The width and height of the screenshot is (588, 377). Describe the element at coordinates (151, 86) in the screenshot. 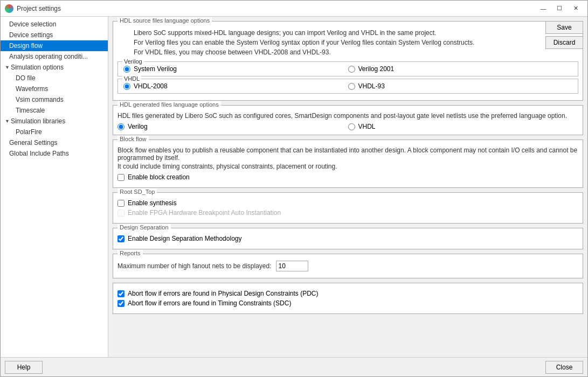

I see `vhdl-2008-label: VHDL-2008` at that location.